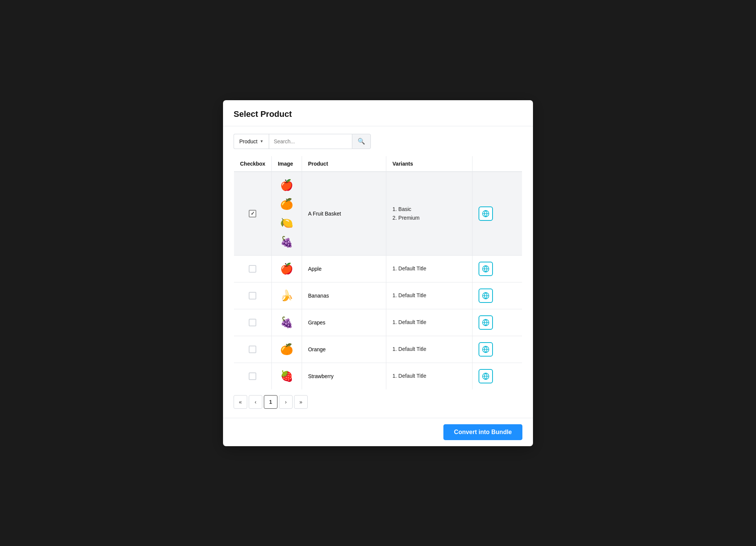  I want to click on page-first-button: «, so click(240, 402).